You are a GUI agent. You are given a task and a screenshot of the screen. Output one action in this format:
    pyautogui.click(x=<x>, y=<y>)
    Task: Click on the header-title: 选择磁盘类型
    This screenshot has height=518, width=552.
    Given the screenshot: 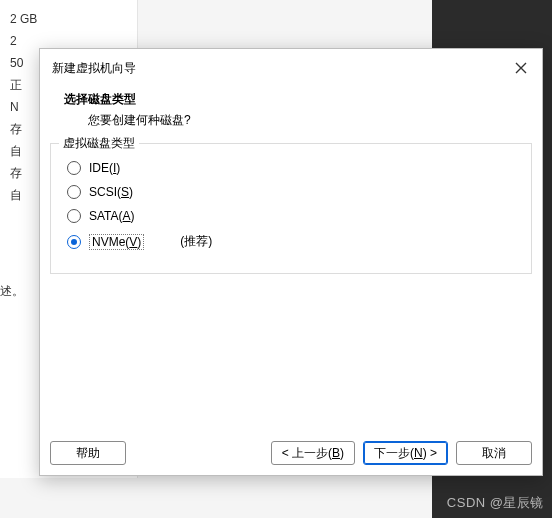 What is the action you would take?
    pyautogui.click(x=291, y=100)
    